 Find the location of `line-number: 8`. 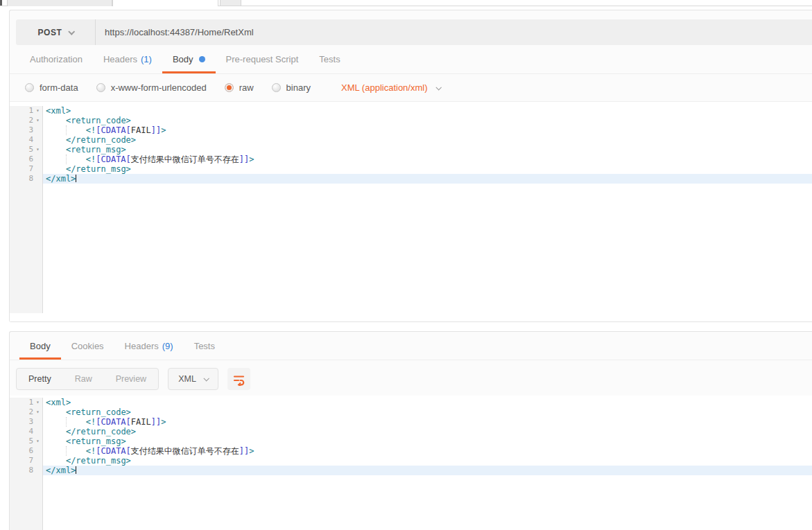

line-number: 8 is located at coordinates (31, 179).